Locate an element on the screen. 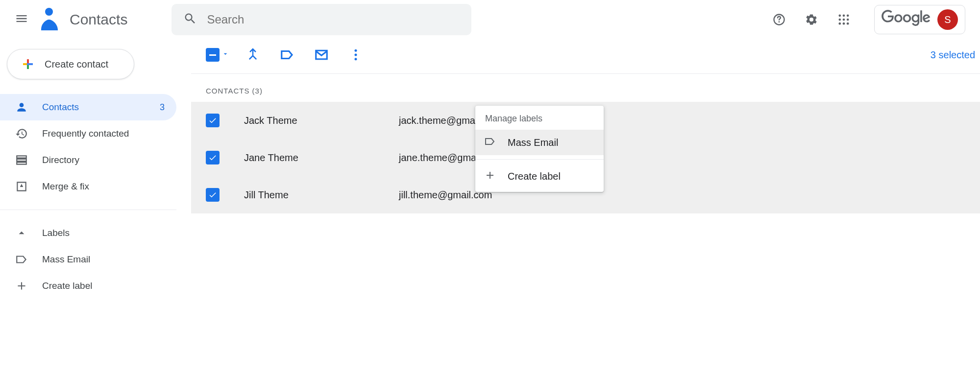 This screenshot has width=980, height=375. directory-icon is located at coordinates (22, 160).